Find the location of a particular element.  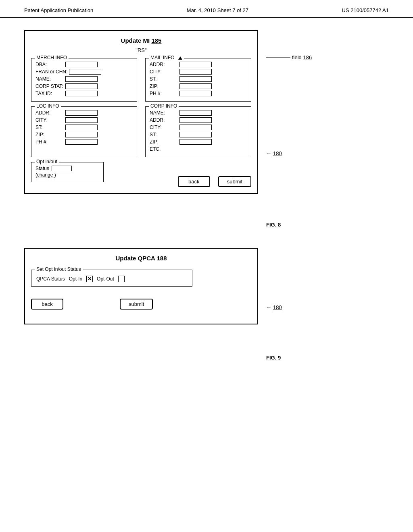

loc-st-input is located at coordinates (81, 127).